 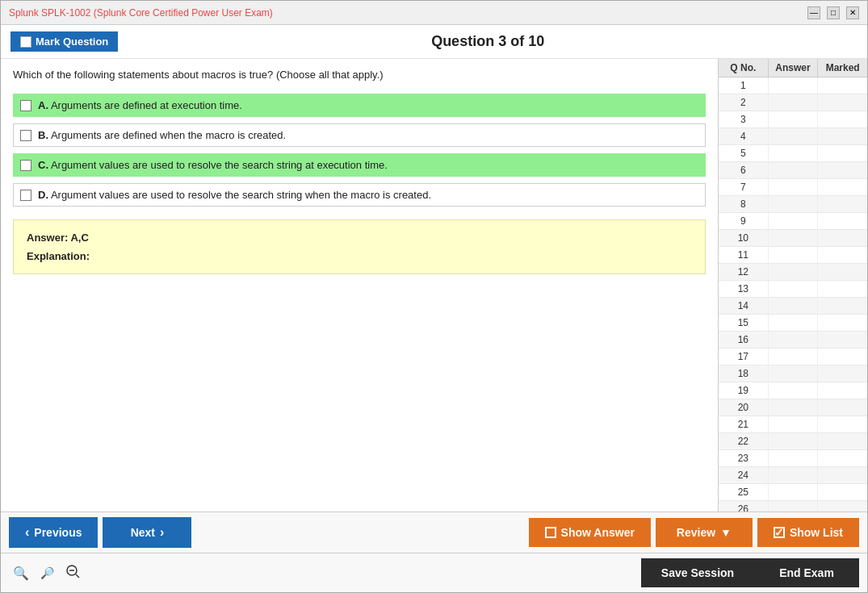 What do you see at coordinates (793, 492) in the screenshot?
I see `sidebar-row: 25` at bounding box center [793, 492].